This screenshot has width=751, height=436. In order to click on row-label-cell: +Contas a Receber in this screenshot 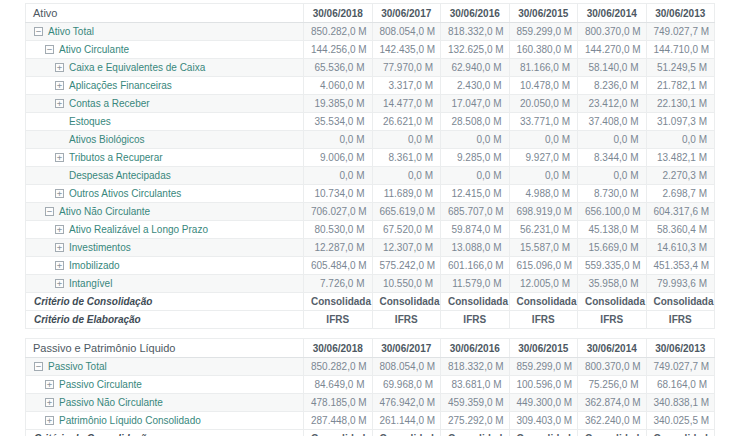, I will do `click(165, 104)`.